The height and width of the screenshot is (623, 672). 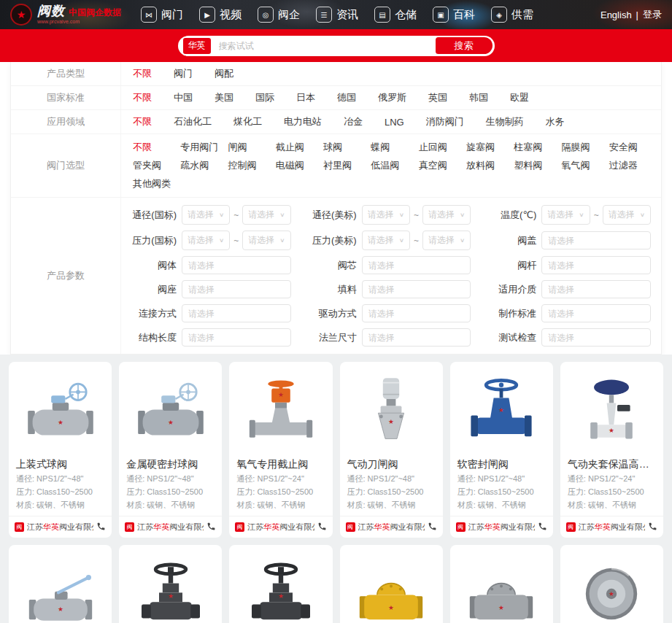 I want to click on filter-option: 阀配, so click(x=224, y=74).